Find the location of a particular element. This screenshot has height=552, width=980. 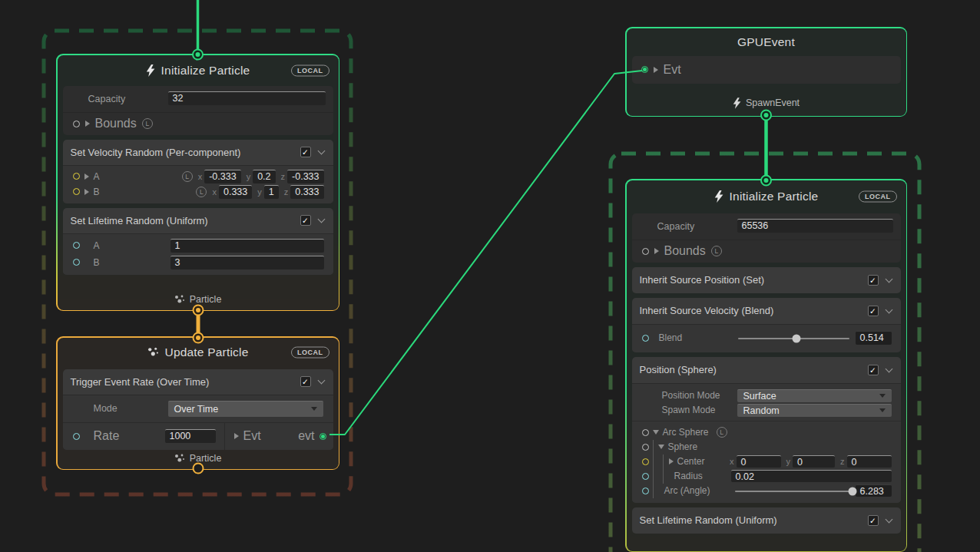

radius-port is located at coordinates (645, 476).